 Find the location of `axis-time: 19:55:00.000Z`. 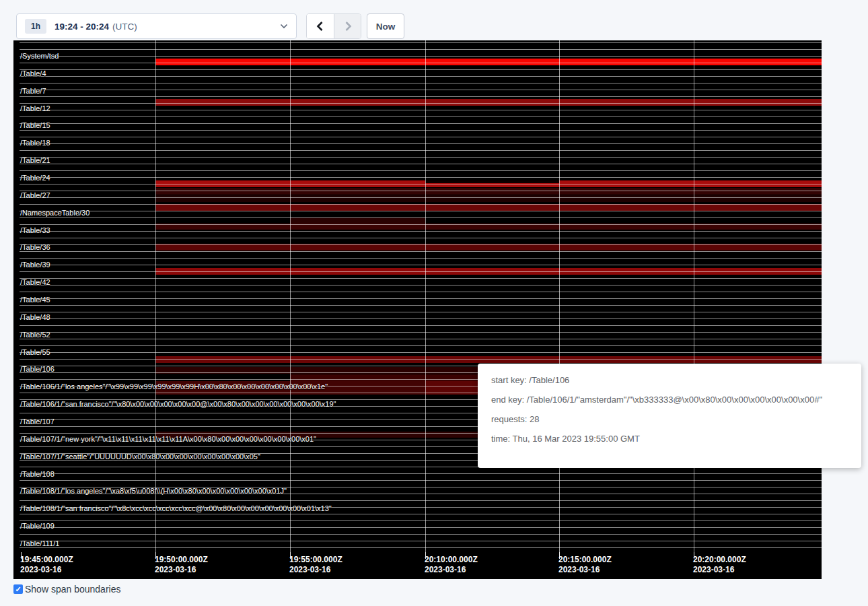

axis-time: 19:55:00.000Z is located at coordinates (316, 560).